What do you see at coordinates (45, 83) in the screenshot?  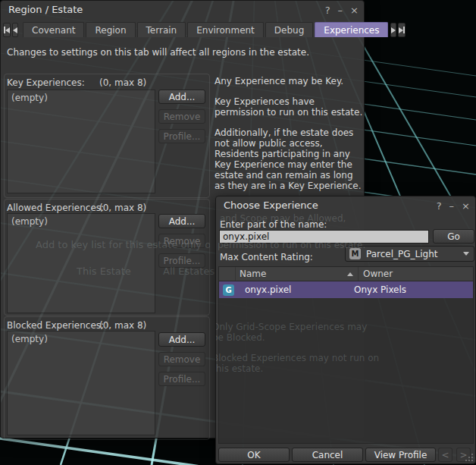 I see `key-experiences-label: Key Experiences:` at bounding box center [45, 83].